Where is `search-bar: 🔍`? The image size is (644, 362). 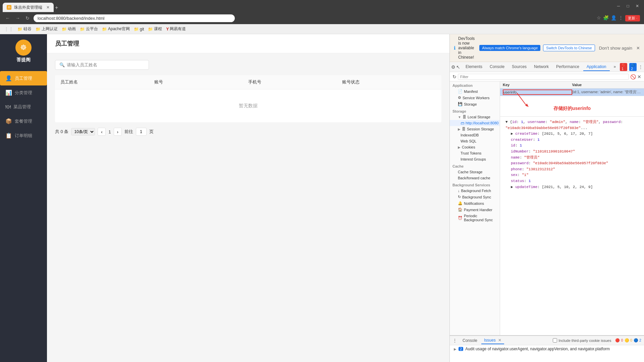 search-bar: 🔍 is located at coordinates (248, 65).